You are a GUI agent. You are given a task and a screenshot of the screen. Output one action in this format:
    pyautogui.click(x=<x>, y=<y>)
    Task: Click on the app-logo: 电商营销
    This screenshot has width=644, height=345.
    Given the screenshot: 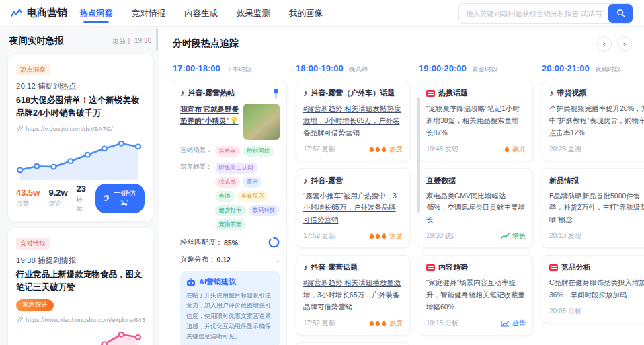 What is the action you would take?
    pyautogui.click(x=39, y=13)
    